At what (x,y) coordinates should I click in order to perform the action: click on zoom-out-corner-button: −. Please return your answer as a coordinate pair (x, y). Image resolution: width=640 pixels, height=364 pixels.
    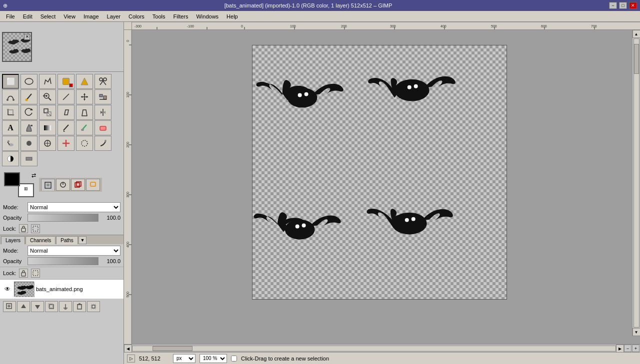
    Looking at the image, I should click on (628, 349).